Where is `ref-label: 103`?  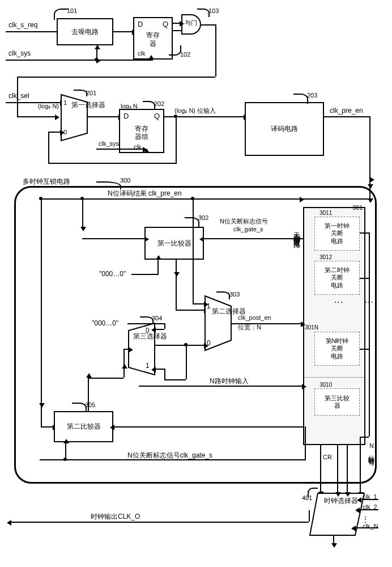
ref-label: 103 is located at coordinates (214, 11).